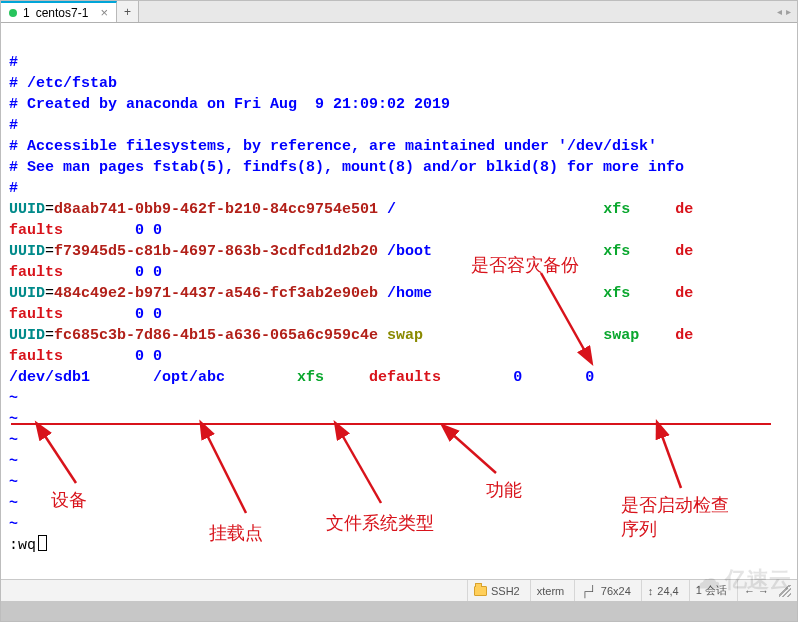 This screenshot has height=622, width=798. Describe the element at coordinates (13, 13) in the screenshot. I see `tab-status-dot` at that location.